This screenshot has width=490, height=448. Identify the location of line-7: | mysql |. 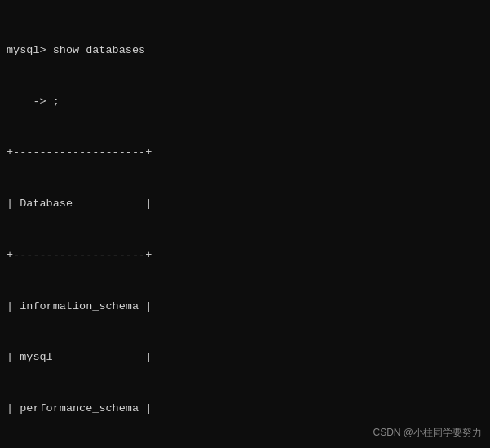
(245, 357).